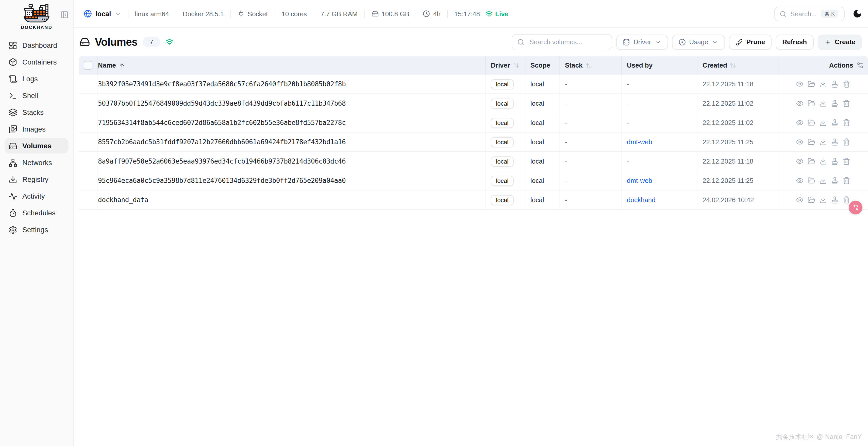  Describe the element at coordinates (36, 138) in the screenshot. I see `sidebar-nav: DashboardContainersLogsShellStacksImages…` at that location.